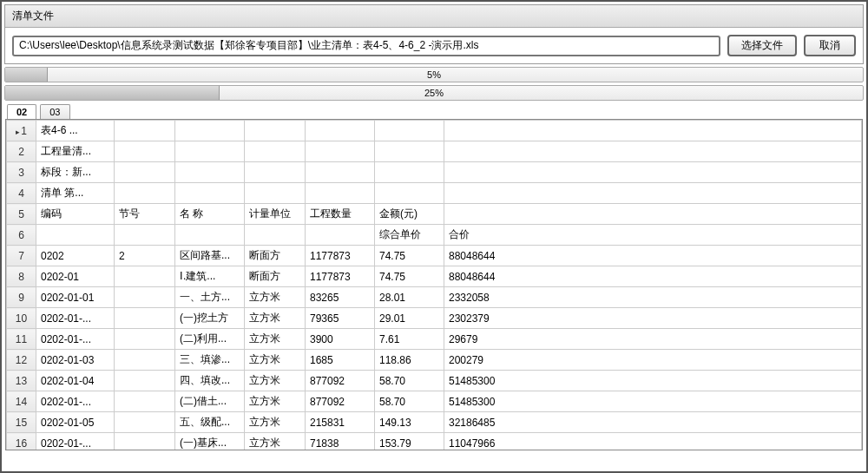 Image resolution: width=868 pixels, height=473 pixels. Describe the element at coordinates (22, 402) in the screenshot. I see `row-number: 14` at that location.